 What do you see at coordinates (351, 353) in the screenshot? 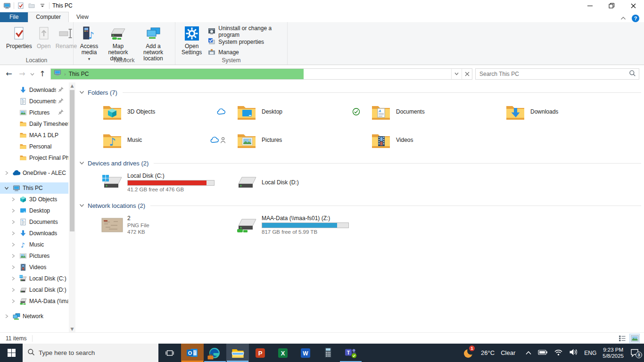
I see `taskbar-app-teams-icon: T` at bounding box center [351, 353].